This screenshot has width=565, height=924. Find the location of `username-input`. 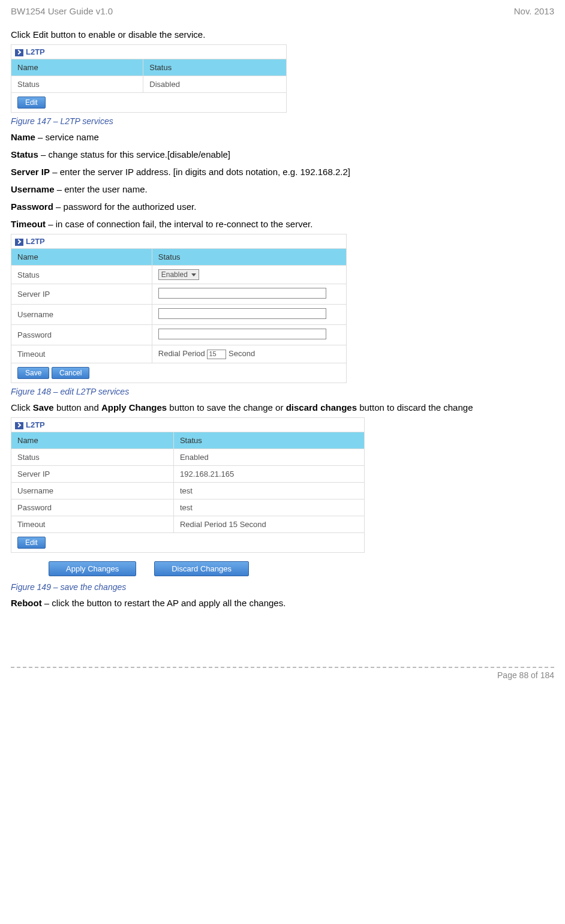

username-input is located at coordinates (242, 314).